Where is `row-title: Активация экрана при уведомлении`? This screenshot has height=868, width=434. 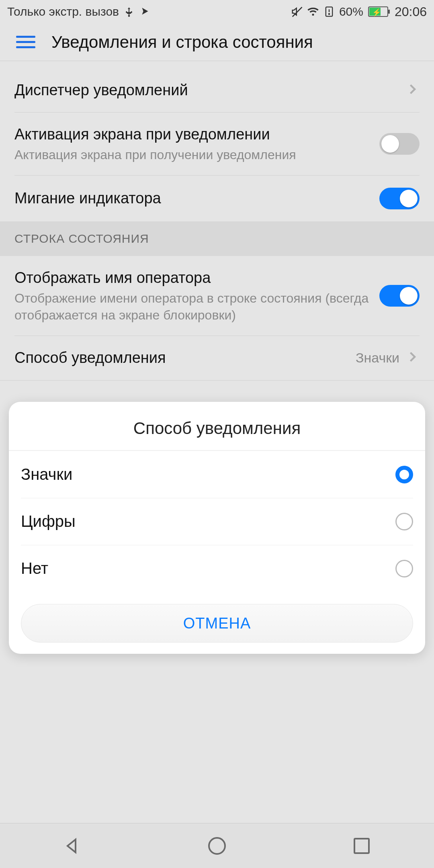
row-title: Активация экрана при уведомлении is located at coordinates (197, 134).